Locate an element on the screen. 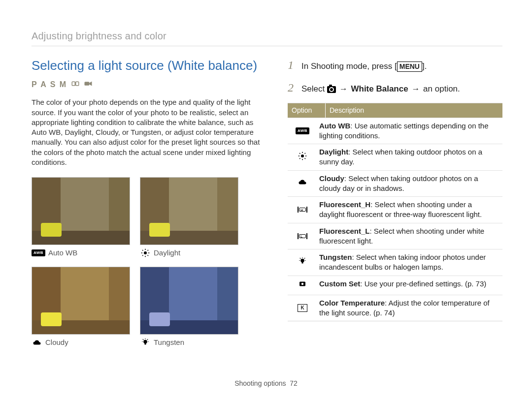 The image size is (532, 401). header-divider is located at coordinates (267, 46).